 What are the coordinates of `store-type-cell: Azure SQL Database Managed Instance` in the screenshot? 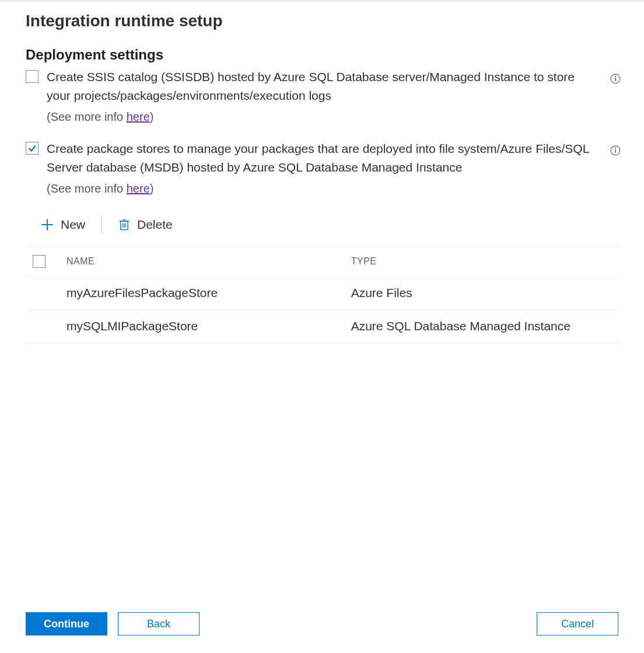 It's located at (485, 327).